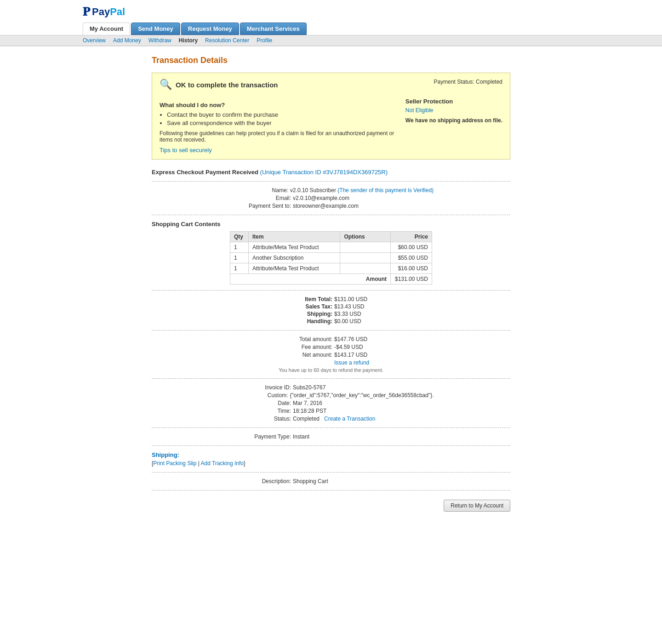  What do you see at coordinates (306, 419) in the screenshot?
I see `status-completed: Completed` at bounding box center [306, 419].